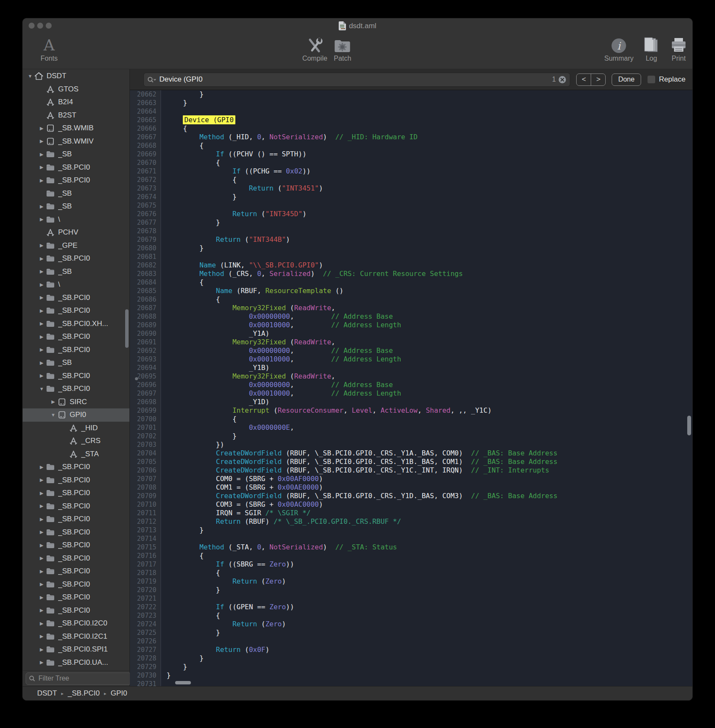 Image resolution: width=715 pixels, height=728 pixels. I want to click on filter-tree-input, so click(83, 678).